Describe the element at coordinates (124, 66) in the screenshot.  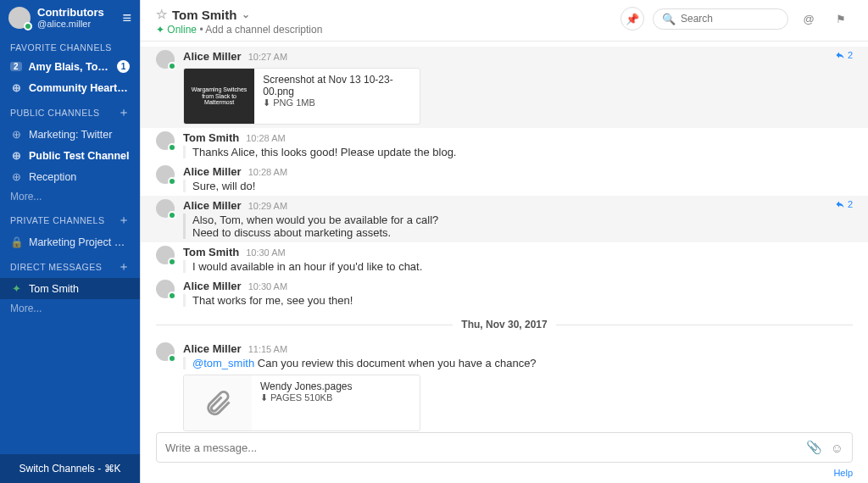
I see `unread-badge: 1` at that location.